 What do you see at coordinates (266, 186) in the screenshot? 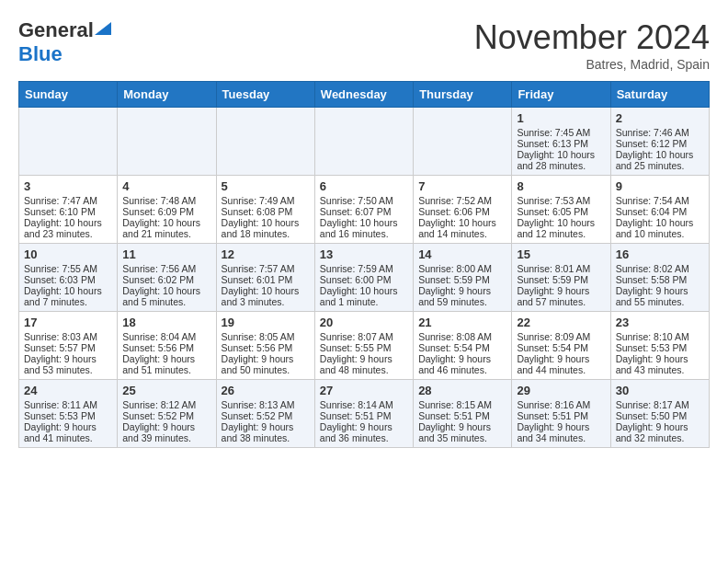
I see `day-number: 5` at bounding box center [266, 186].